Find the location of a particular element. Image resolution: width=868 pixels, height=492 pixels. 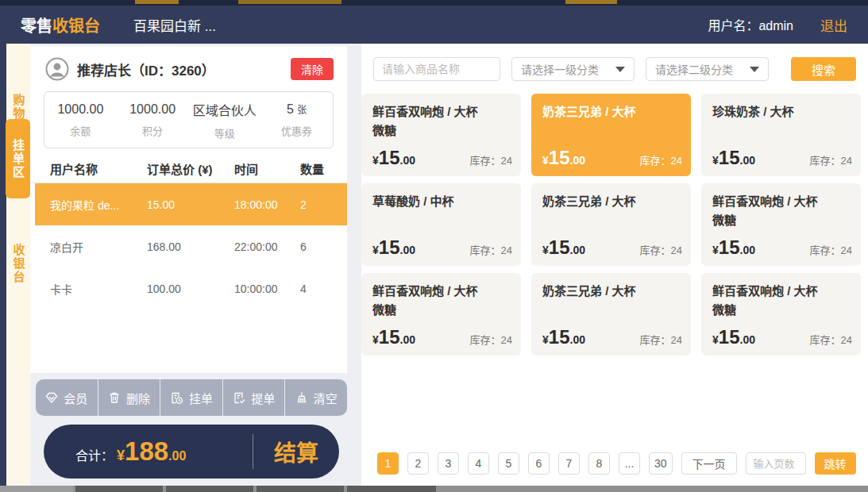

username-label: 用户名：admin is located at coordinates (750, 25).